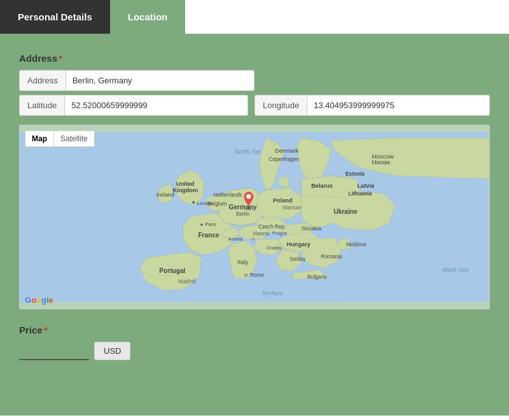 The height and width of the screenshot is (420, 509). Describe the element at coordinates (312, 228) in the screenshot. I see `svg-text: Slovakia` at that location.